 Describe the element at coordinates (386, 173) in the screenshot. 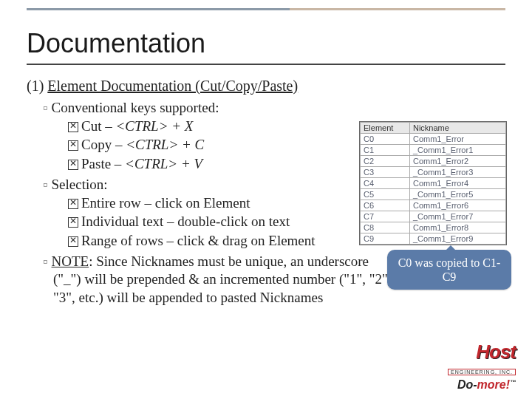

I see `table-cell: C3` at that location.